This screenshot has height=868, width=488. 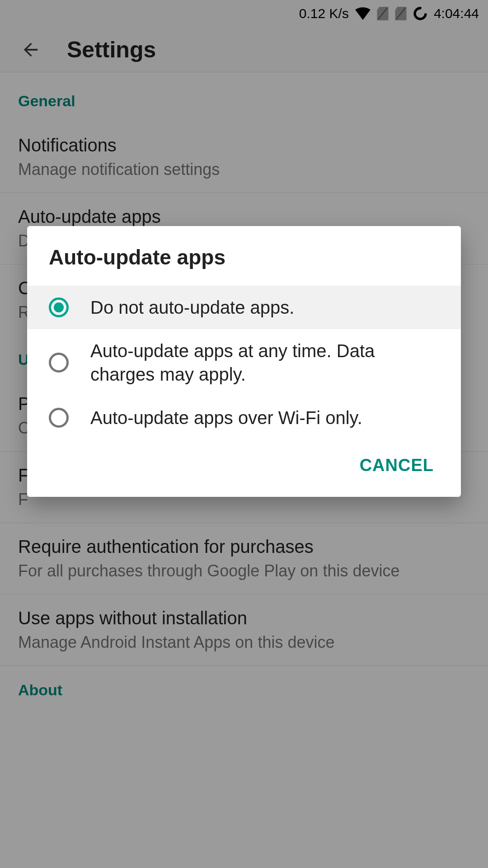 What do you see at coordinates (244, 468) in the screenshot?
I see `dialog-actions: CANCEL` at bounding box center [244, 468].